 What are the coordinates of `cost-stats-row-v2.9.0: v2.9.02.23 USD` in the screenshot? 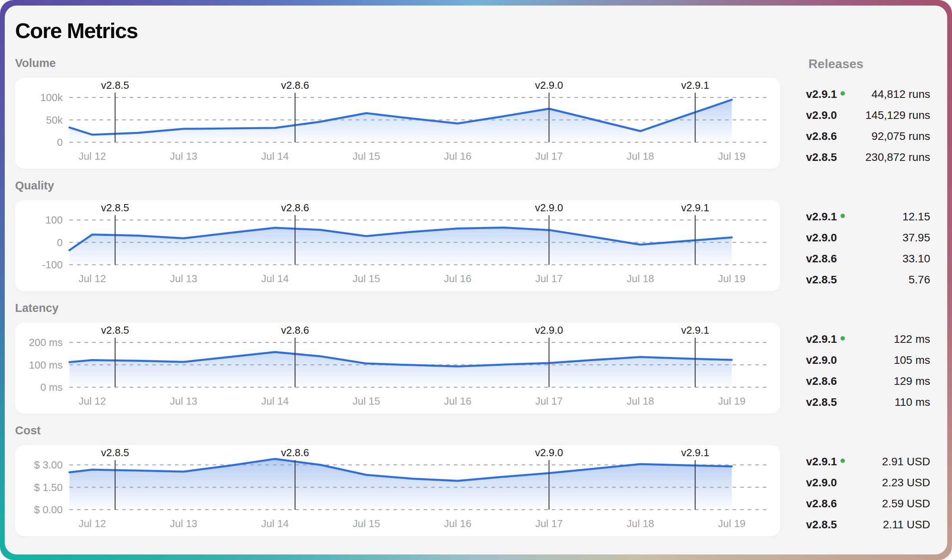 It's located at (868, 483).